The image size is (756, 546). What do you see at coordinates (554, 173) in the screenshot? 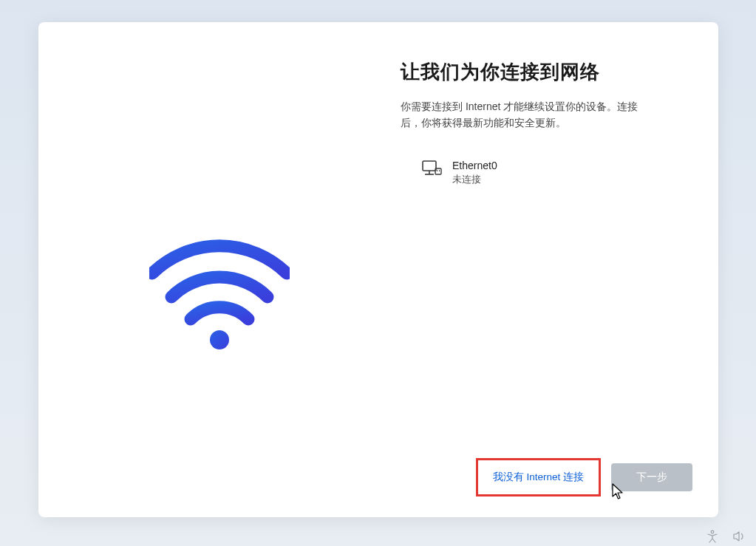
I see `network-item-ethernet: Ethernet0 未连接` at bounding box center [554, 173].